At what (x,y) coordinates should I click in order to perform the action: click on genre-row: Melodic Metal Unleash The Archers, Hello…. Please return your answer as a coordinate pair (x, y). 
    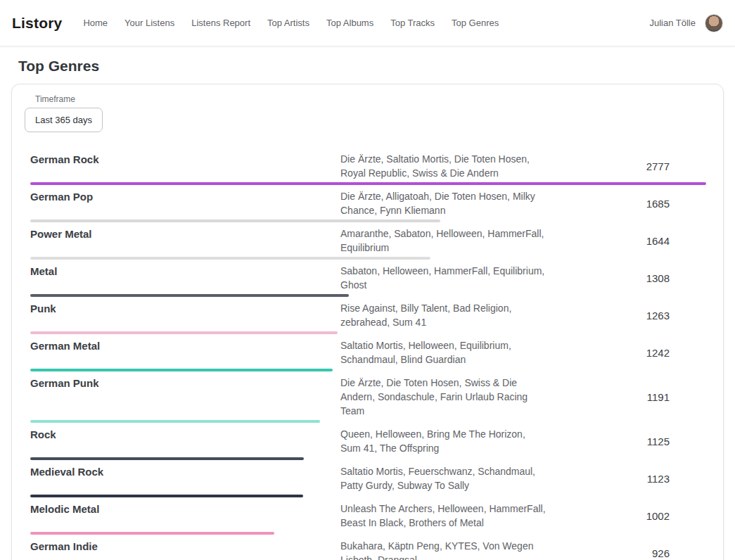
    Looking at the image, I should click on (369, 516).